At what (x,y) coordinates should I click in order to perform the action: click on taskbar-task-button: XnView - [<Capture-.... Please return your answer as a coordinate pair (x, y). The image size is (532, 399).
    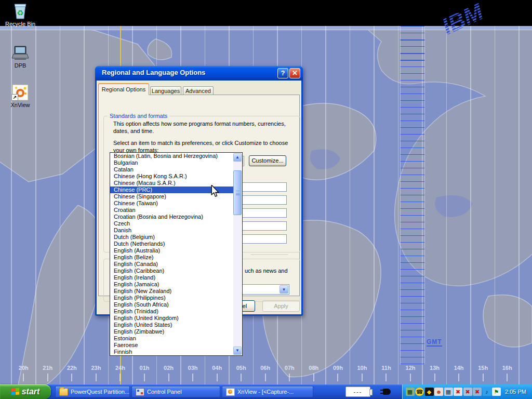
    Looking at the image, I should click on (268, 392).